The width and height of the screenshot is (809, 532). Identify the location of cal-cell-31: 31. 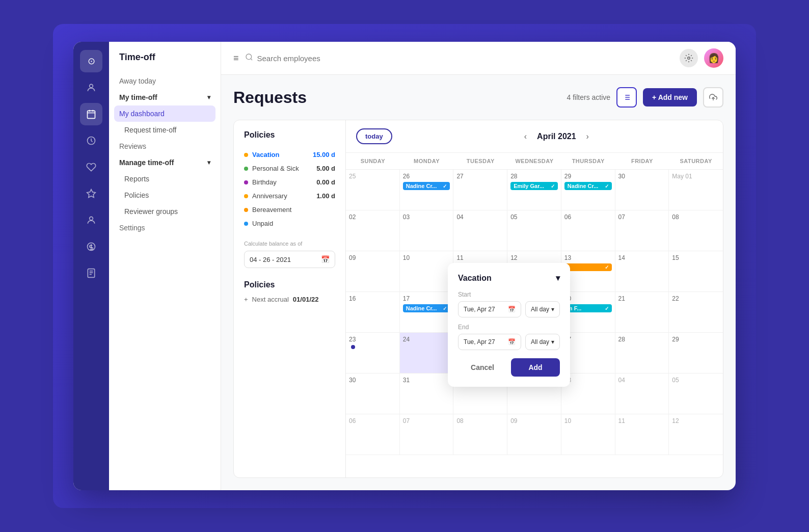
(427, 394).